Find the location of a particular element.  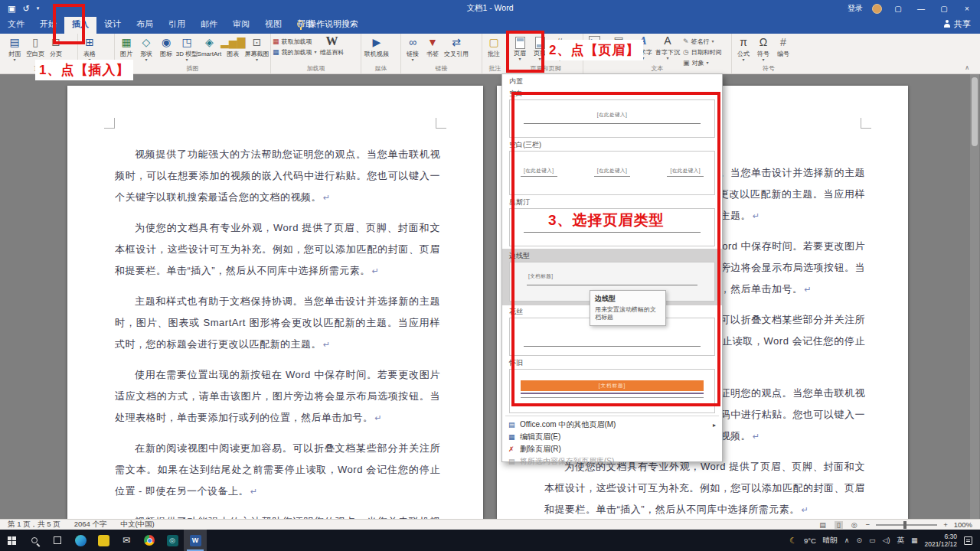

ribbon-button: ▼ 书签 is located at coordinates (433, 47).